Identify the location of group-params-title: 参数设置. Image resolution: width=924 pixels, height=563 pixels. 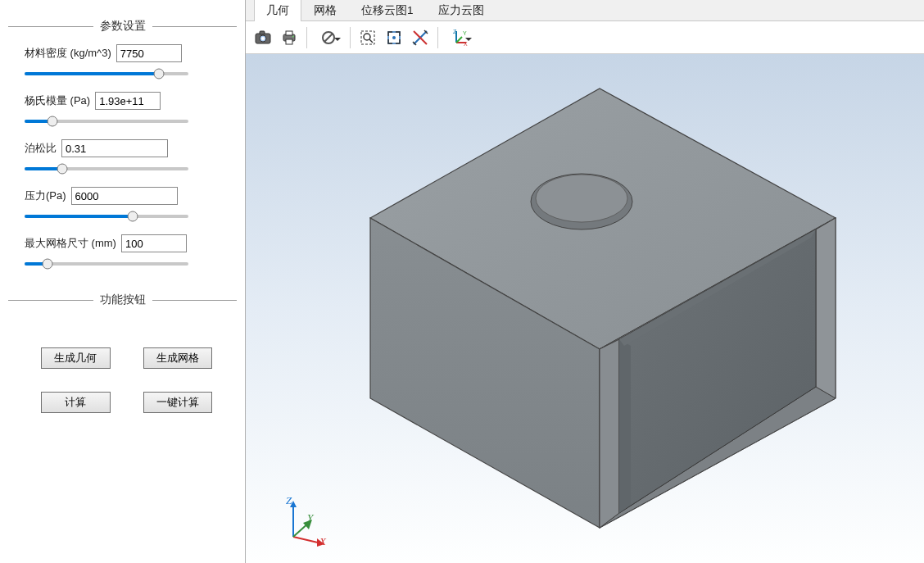
(123, 26).